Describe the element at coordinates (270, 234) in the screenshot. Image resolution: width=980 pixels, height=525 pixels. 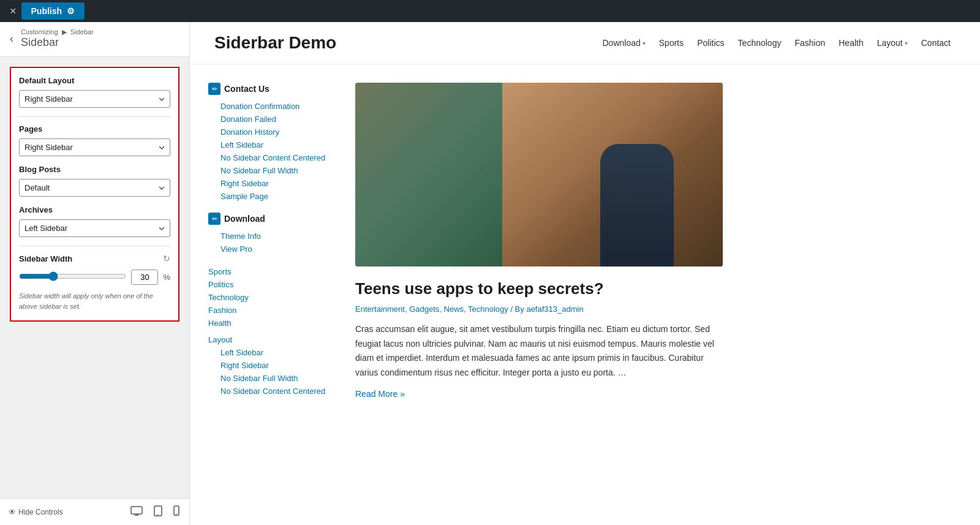
I see `menu-section-download: ✏ Download Theme Info View Pro` at that location.